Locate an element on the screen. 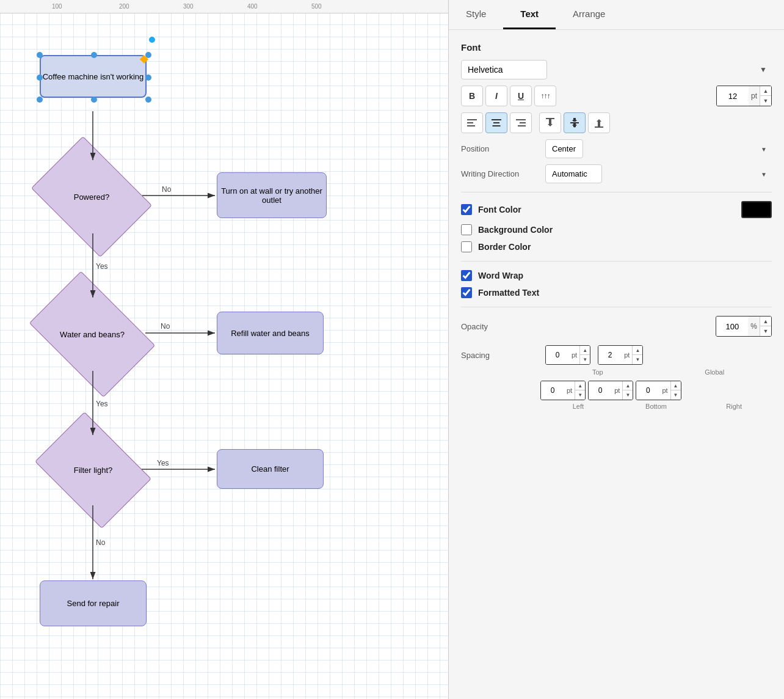  spacing-right-down: ▼ is located at coordinates (676, 395).